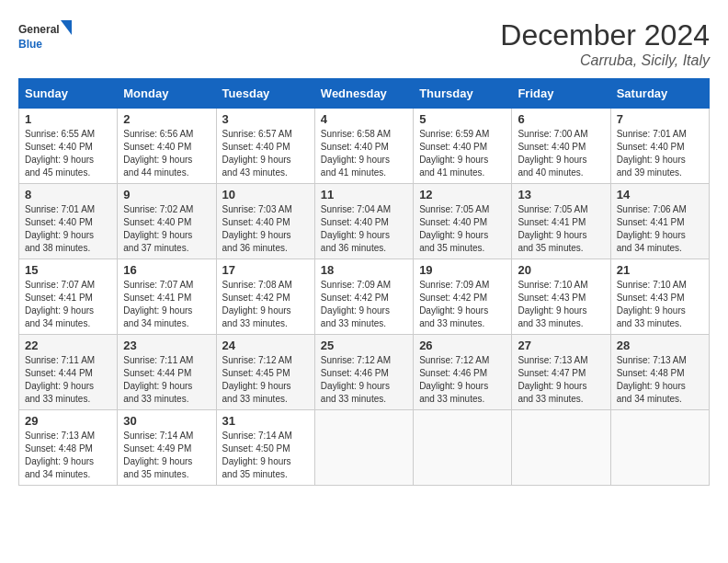  What do you see at coordinates (364, 297) in the screenshot?
I see `table-row: 18Sunrise: 7:09 AMSunset: 4:42 PMDayligh…` at bounding box center [364, 297].